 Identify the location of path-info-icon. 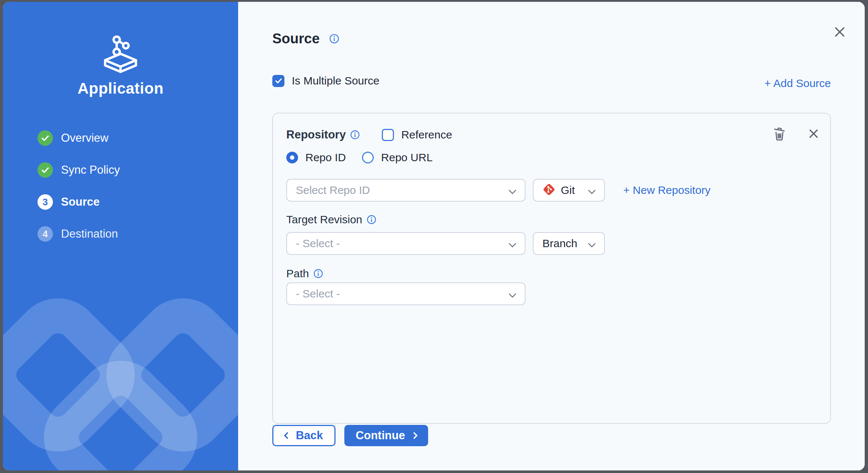
(318, 274).